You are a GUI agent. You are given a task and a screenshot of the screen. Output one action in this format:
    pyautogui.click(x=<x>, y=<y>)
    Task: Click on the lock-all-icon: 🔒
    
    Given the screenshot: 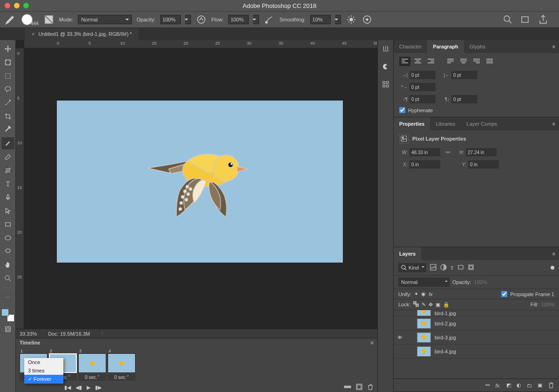 What is the action you would take?
    pyautogui.click(x=446, y=304)
    